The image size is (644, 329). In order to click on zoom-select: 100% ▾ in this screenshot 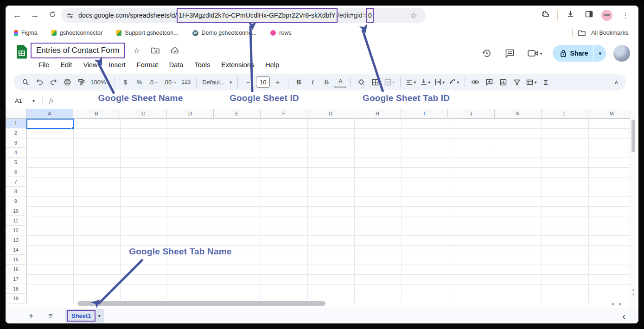, I will do `click(100, 82)`.